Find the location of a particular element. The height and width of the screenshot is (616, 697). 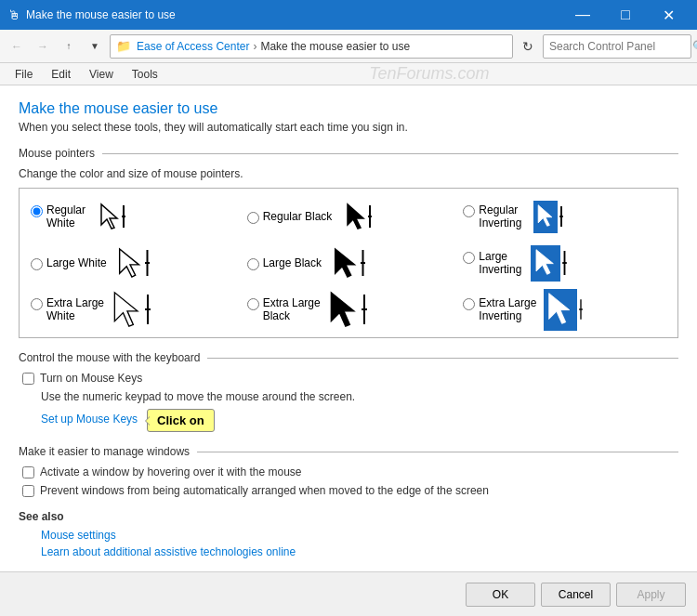

pointer-label-regular-black: Regular Black is located at coordinates (290, 217).